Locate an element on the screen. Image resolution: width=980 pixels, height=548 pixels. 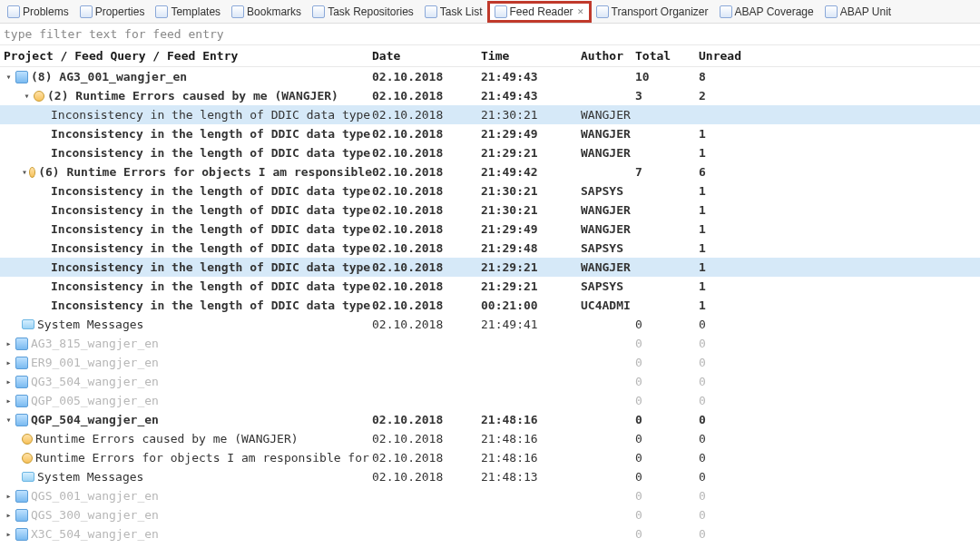
tree-row-system-messages: System Messages02.10.201821:48:1300 is located at coordinates (490, 477).